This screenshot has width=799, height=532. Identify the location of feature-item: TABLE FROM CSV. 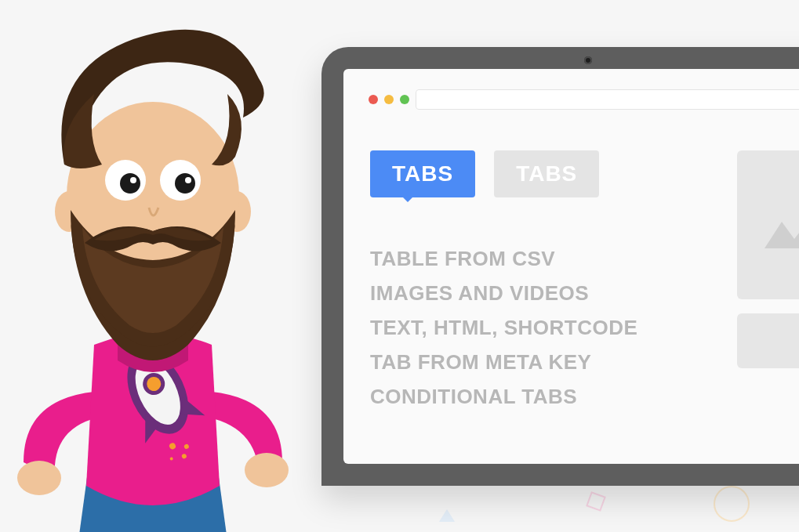
(503, 259).